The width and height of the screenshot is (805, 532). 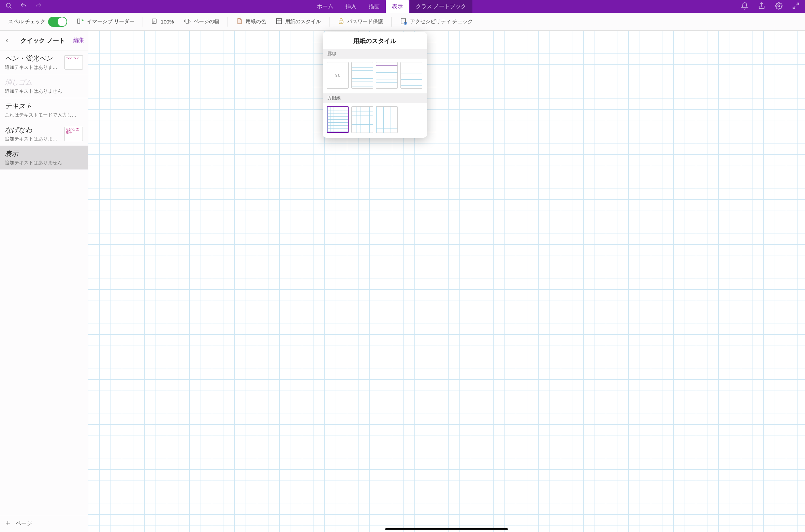 I want to click on note-title: 表示, so click(x=44, y=154).